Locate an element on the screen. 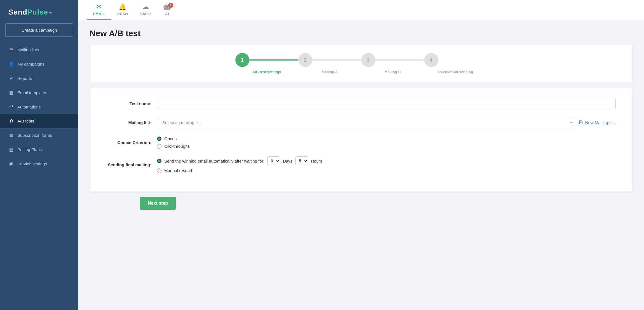  mailing-list-row: Mailing list: Select an mailing list 🖹 N… is located at coordinates (361, 123).